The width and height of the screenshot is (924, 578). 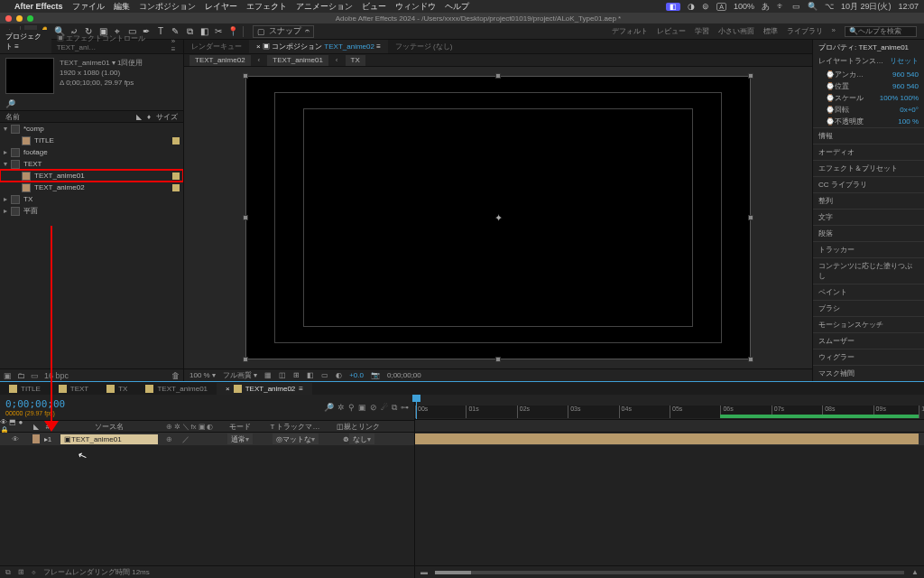 I want to click on preview-time: 0;00;00;00, so click(x=404, y=376).